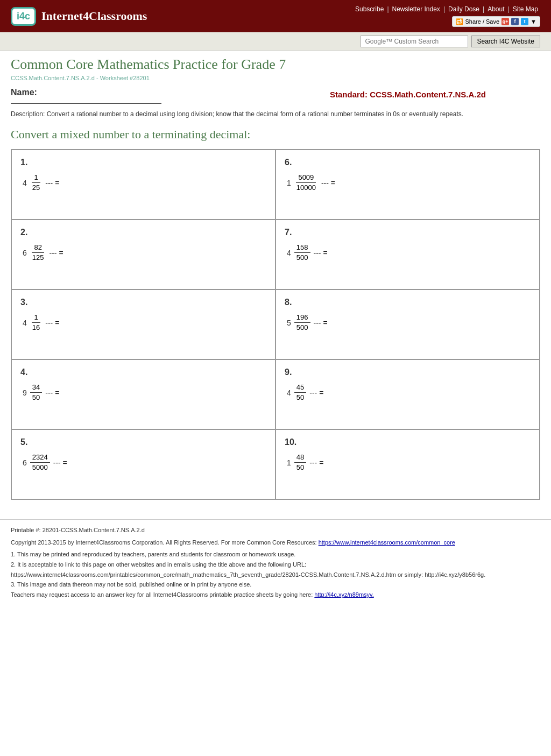 This screenshot has width=551, height=756. I want to click on logo-icon: i4c, so click(24, 16).